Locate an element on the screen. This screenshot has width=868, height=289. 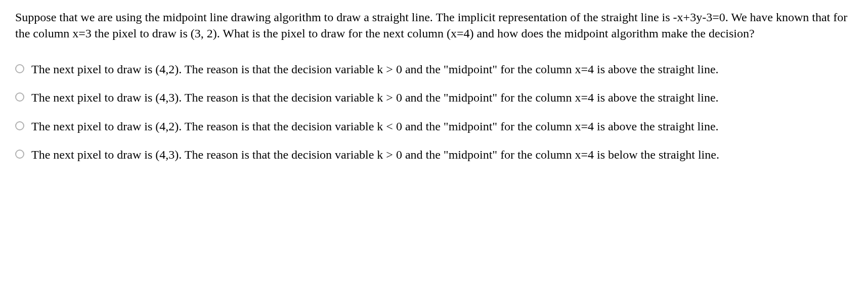
option-3: The next pixel to draw is (4,2). The rea… is located at coordinates (434, 126).